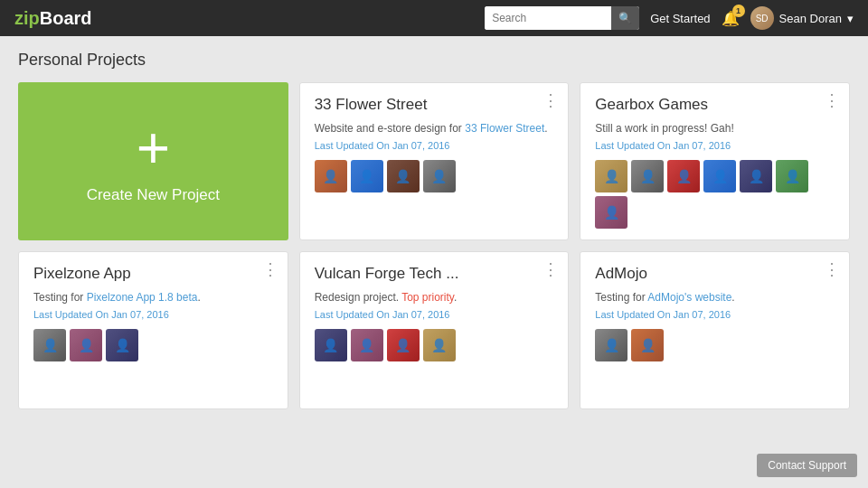 The width and height of the screenshot is (868, 488). I want to click on card-link: AdMojo's website, so click(689, 297).